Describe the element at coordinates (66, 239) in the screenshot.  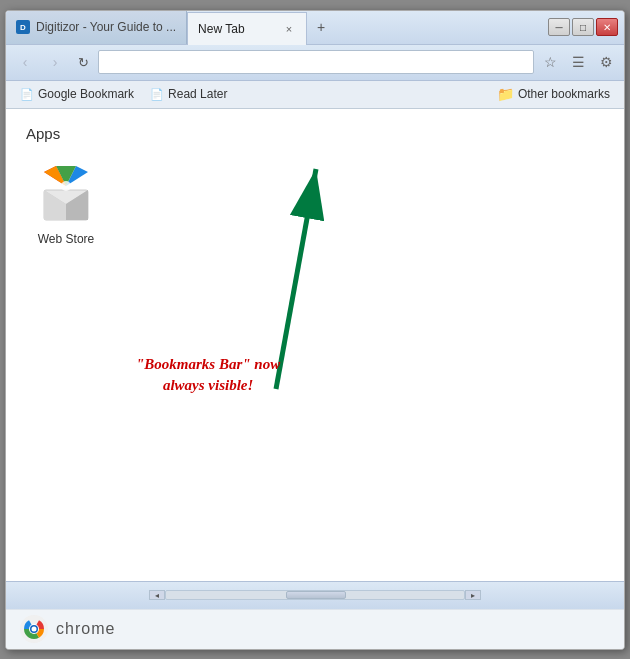
I see `webstore-app-name: Web Store` at that location.